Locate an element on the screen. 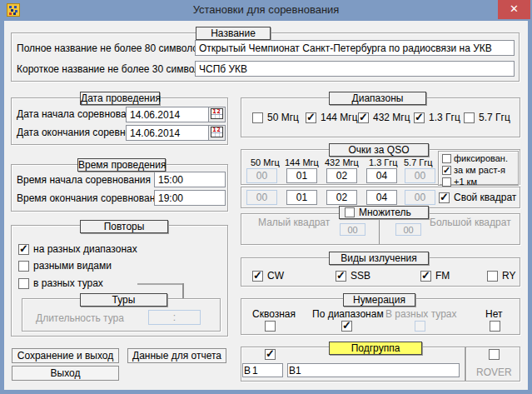 Image resolution: width=532 pixels, height=394 pixels. close-button: ✕ is located at coordinates (515, 10).